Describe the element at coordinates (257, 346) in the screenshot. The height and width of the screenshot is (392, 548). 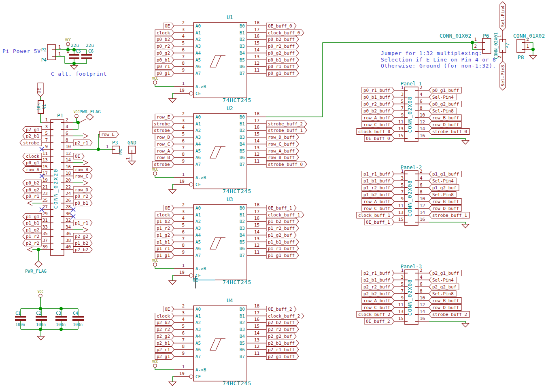
I see `pin-number: 12` at that location.